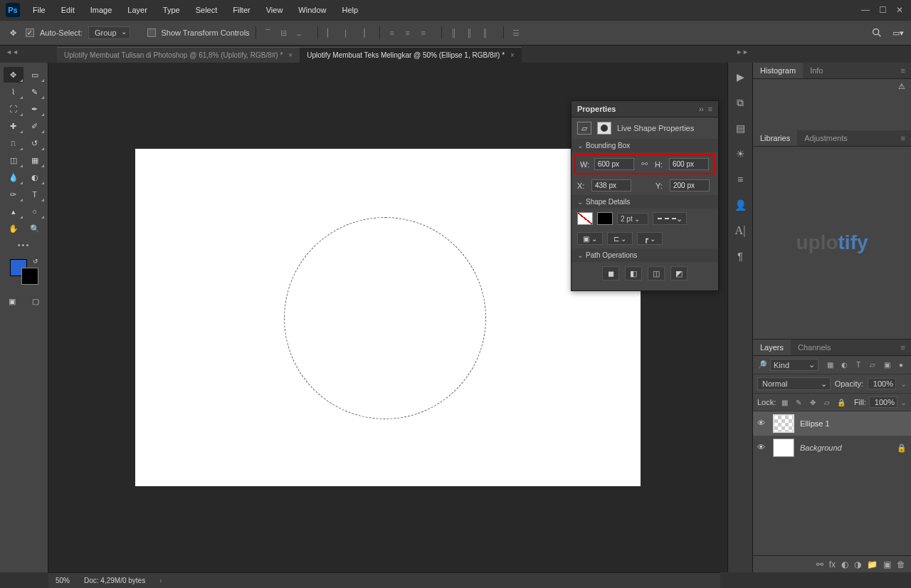 This screenshot has width=911, height=588. What do you see at coordinates (853, 424) in the screenshot?
I see `layer-name-ellipse: Ellipse 1` at bounding box center [853, 424].